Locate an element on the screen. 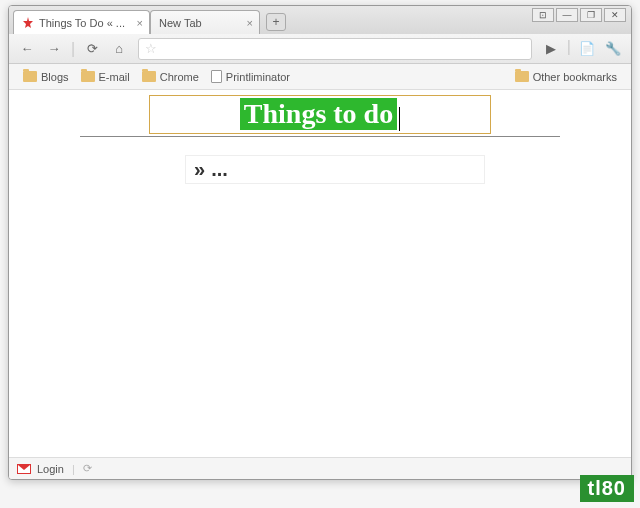  star-icon: ☆ is located at coordinates (151, 48).